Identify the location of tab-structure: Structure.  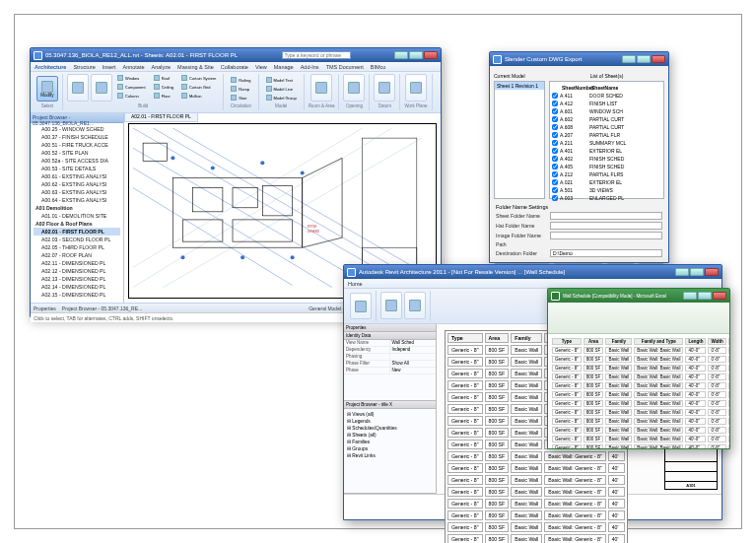
(84, 67).